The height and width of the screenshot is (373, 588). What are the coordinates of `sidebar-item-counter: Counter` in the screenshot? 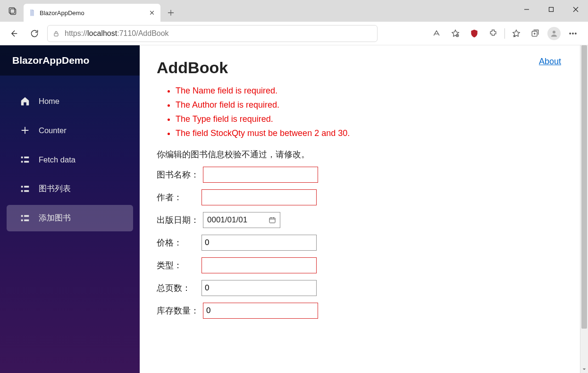 It's located at (70, 130).